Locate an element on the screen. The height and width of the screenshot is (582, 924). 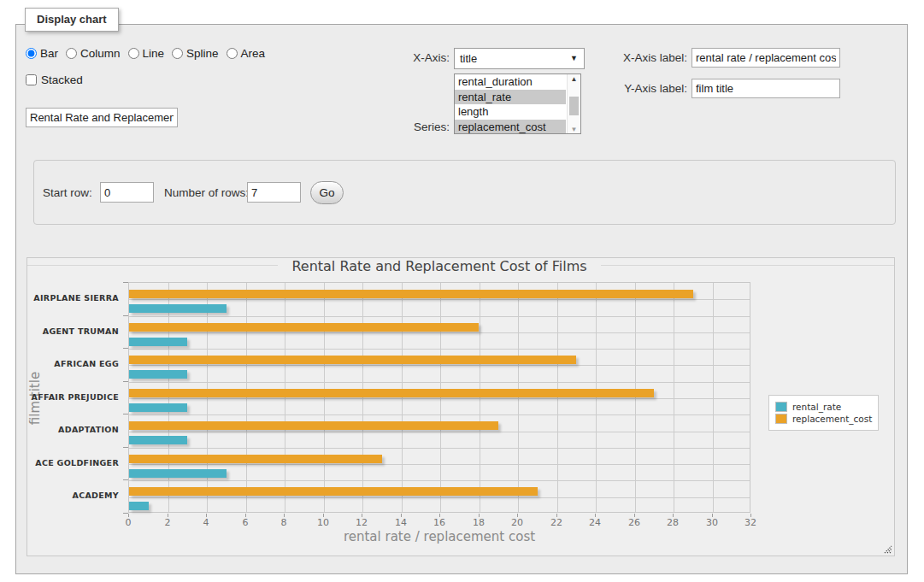
num-rows-input is located at coordinates (274, 192).